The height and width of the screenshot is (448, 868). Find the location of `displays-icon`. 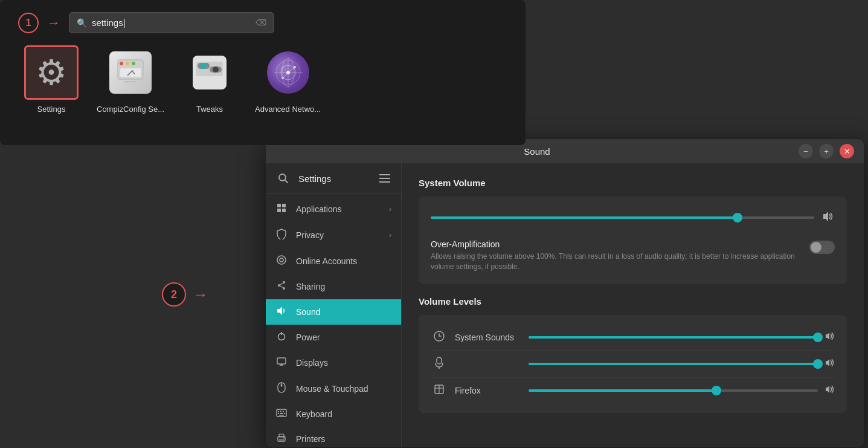

displays-icon is located at coordinates (281, 363).